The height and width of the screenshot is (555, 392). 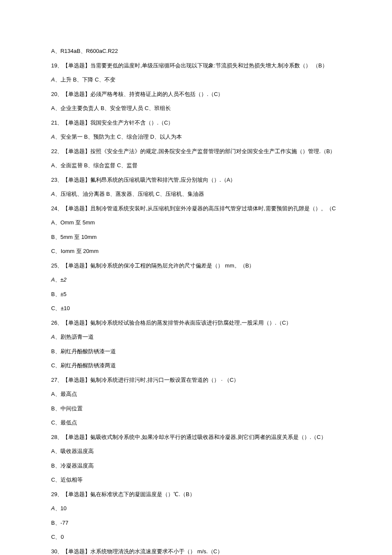 What do you see at coordinates (196, 137) in the screenshot?
I see `text-line: A、安全第一 B、预防为主 C、综合治理 D、以人为本` at bounding box center [196, 137].